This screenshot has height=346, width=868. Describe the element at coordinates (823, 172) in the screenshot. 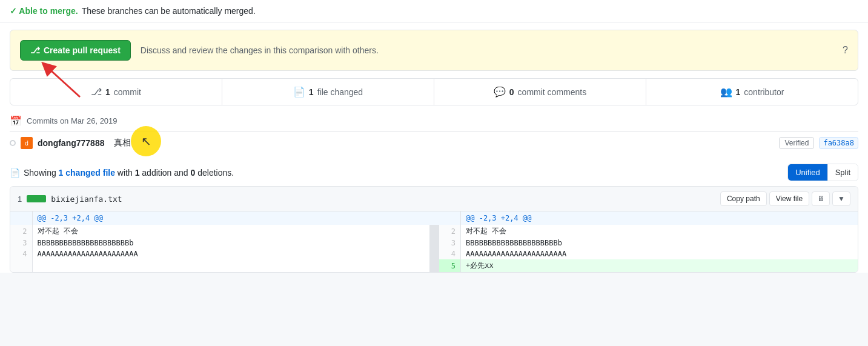

I see `view-toggle: Unified Split` at that location.